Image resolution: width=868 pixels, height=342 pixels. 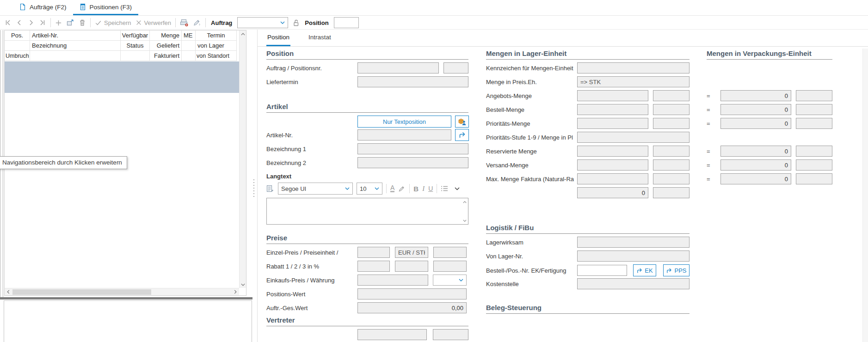 What do you see at coordinates (363, 189) in the screenshot?
I see `font-size-value: 10` at bounding box center [363, 189].